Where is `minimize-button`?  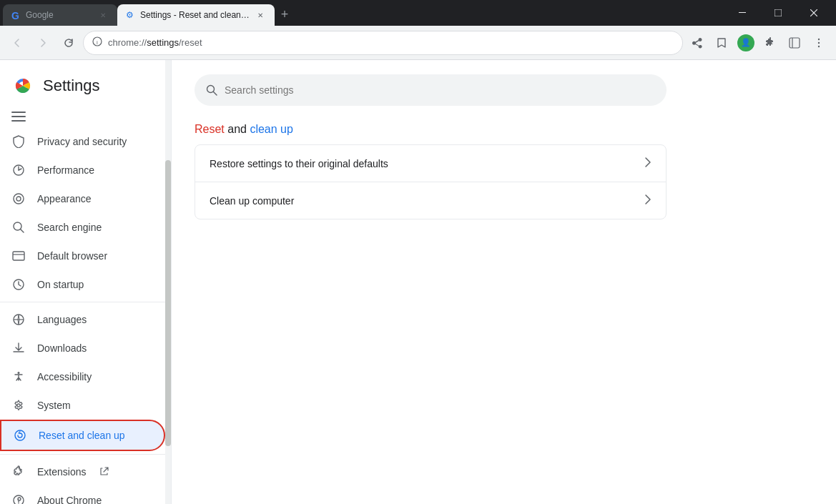
minimize-button is located at coordinates (742, 13).